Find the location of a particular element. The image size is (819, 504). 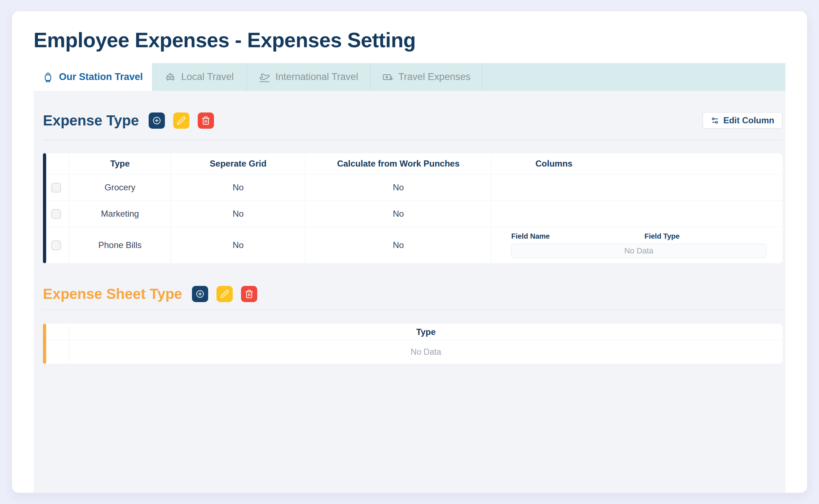

expense-type-header-row: Expense Type is located at coordinates (413, 110).